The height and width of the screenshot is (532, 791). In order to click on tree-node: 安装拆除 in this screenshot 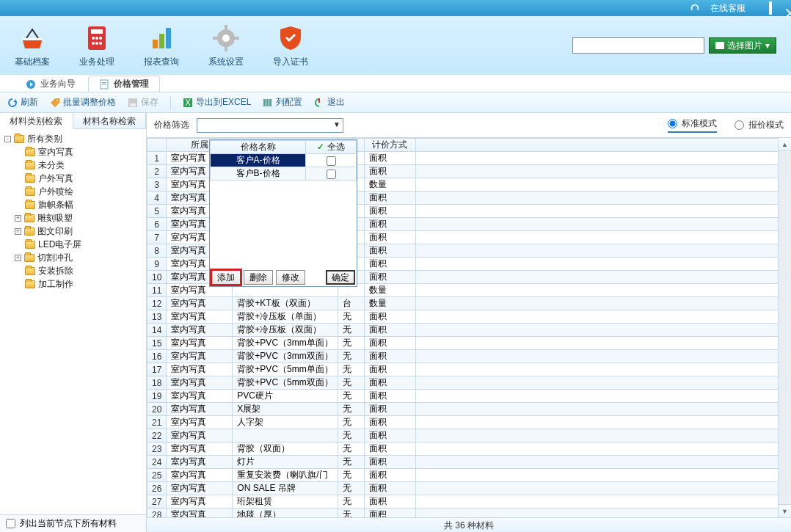, I will do `click(73, 271)`.